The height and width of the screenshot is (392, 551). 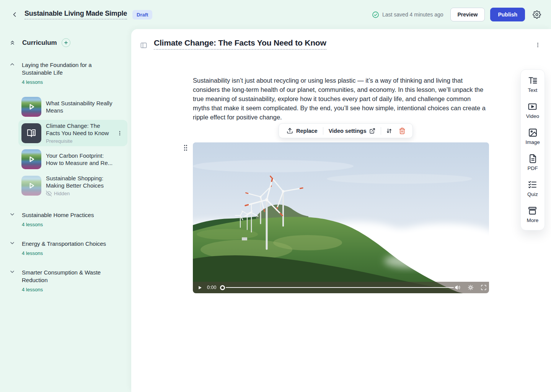 I want to click on curriculum-title: Curriculum, so click(x=40, y=43).